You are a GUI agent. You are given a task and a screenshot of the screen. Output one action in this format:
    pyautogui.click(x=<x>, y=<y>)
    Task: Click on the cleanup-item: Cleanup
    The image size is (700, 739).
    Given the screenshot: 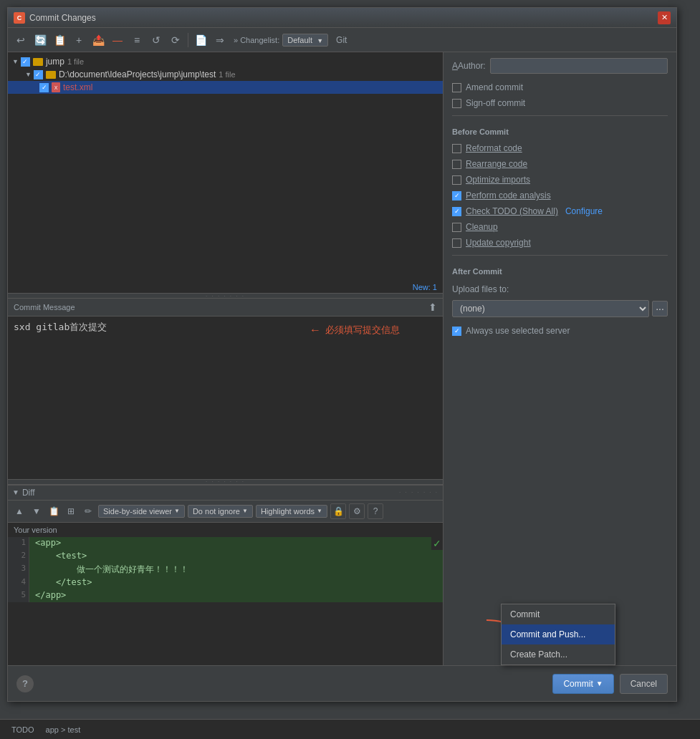 What is the action you would take?
    pyautogui.click(x=560, y=227)
    